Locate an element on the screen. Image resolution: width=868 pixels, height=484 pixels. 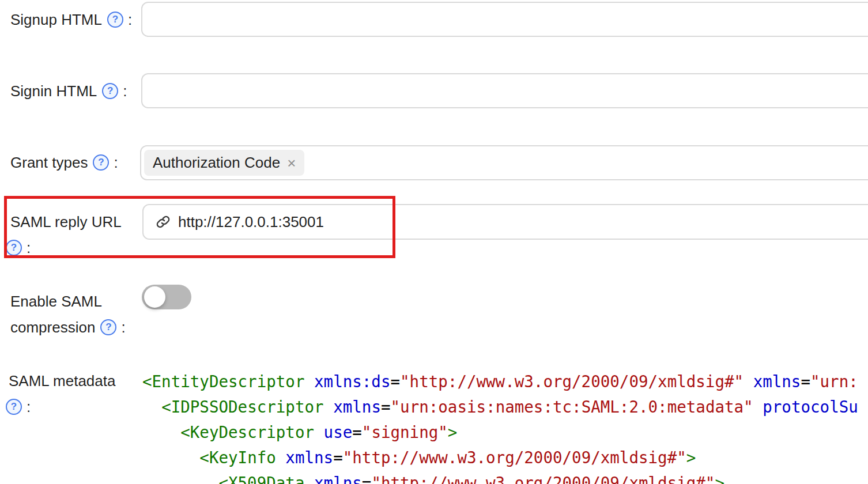
code-line: <X509Data xmlns="http://www.w3.org/2000/… is located at coordinates (505, 477).